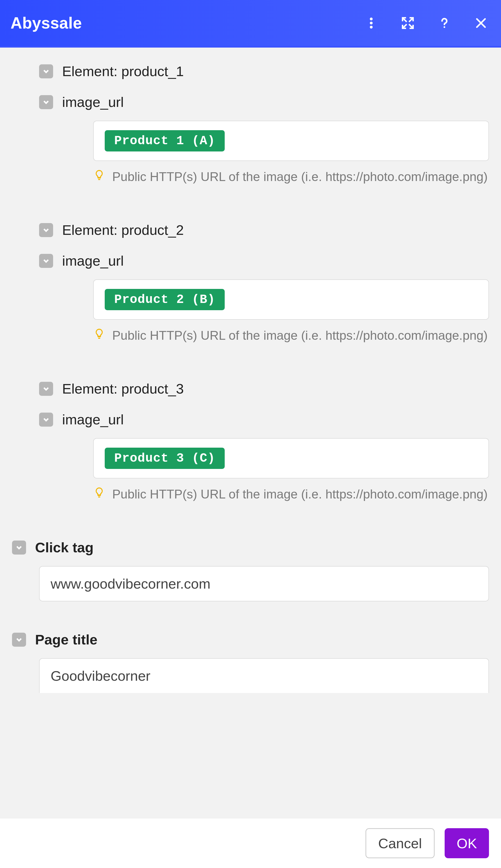 This screenshot has width=501, height=868. I want to click on element-header-row: Element: product_1, so click(264, 71).